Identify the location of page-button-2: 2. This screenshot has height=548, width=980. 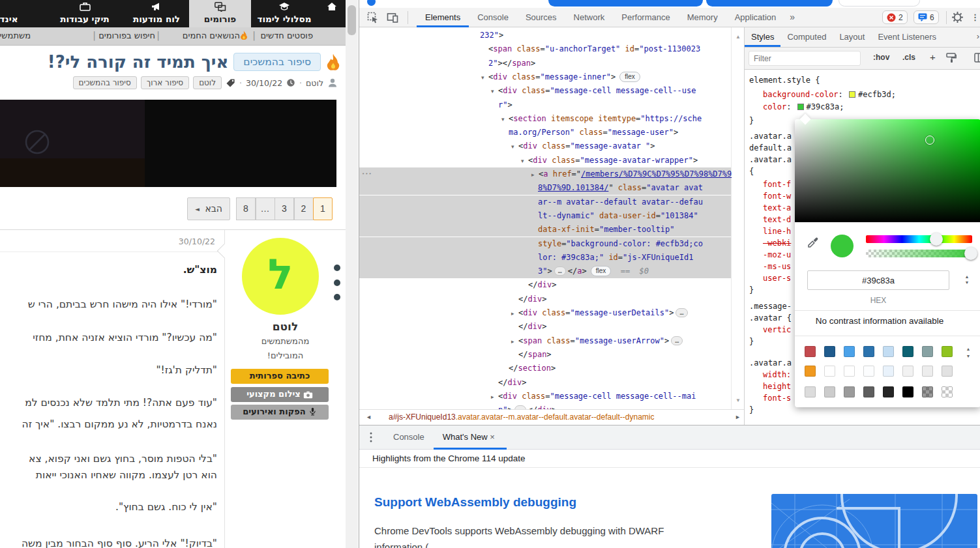
(304, 209).